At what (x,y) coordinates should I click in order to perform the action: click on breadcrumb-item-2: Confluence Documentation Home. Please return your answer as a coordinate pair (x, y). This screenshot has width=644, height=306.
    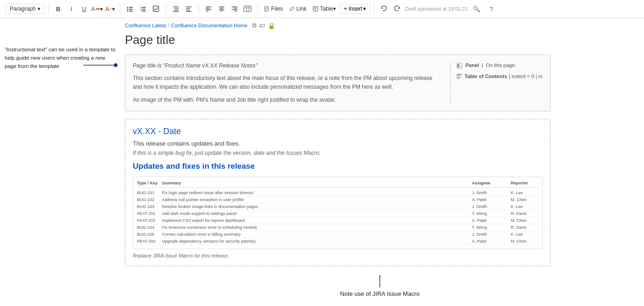
    Looking at the image, I should click on (209, 25).